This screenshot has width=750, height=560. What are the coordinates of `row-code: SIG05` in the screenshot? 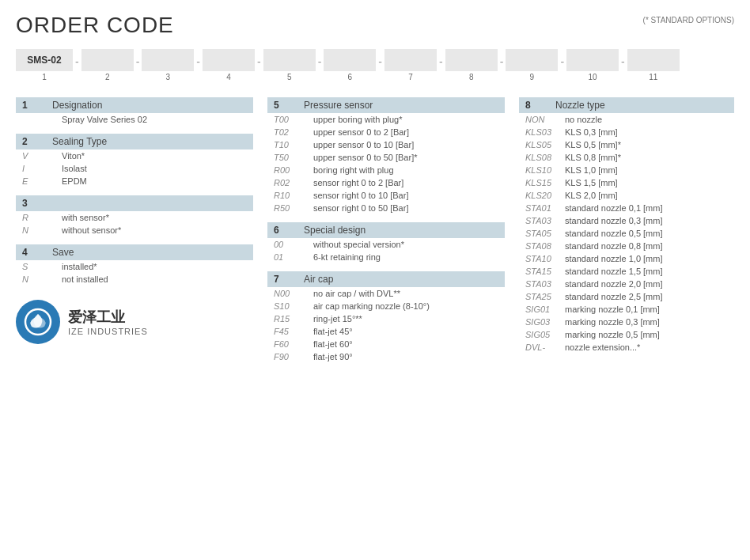 It's located at (545, 335).